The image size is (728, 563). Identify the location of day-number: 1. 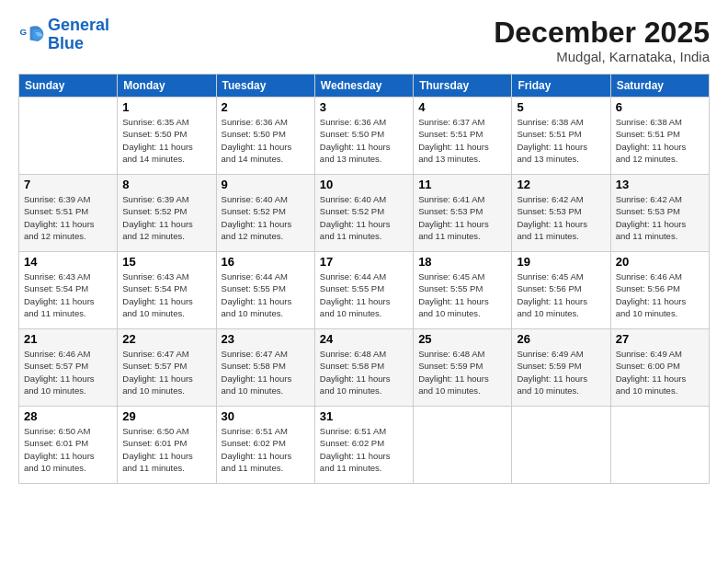
(166, 107).